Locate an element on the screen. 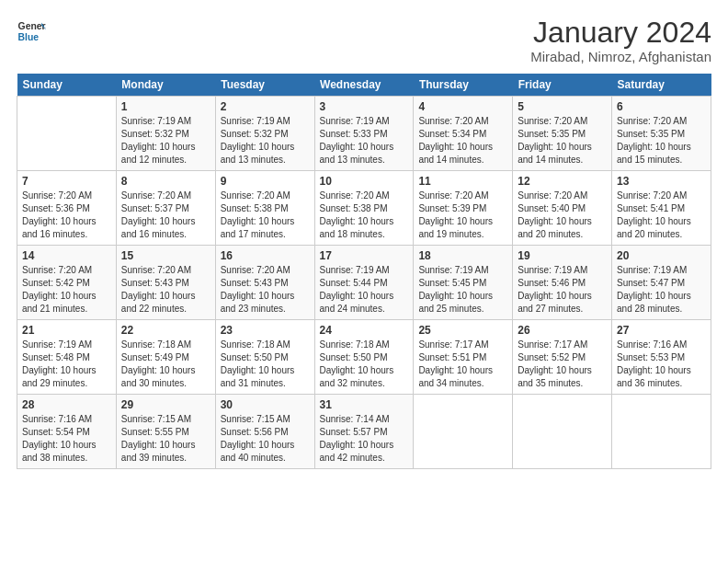 The height and width of the screenshot is (563, 728). week-row-3: 21Sunrise: 7:19 AM Sunset: 5:48 PM Dayli… is located at coordinates (364, 357).